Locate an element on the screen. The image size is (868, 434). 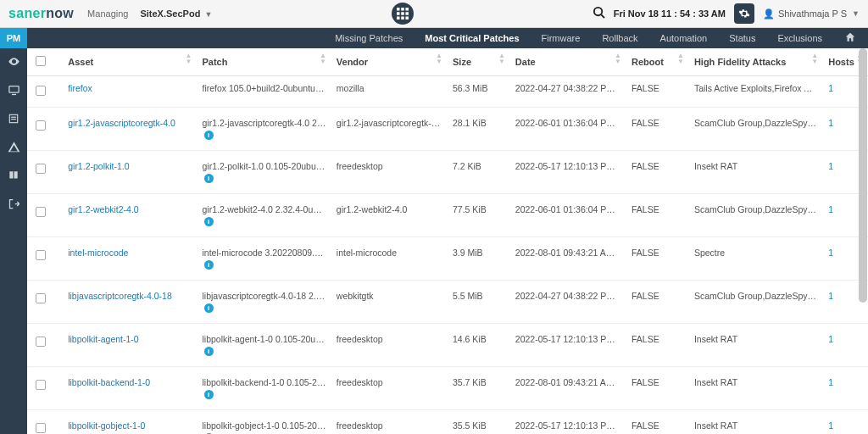
patch-cell: gir1.2-webkit2-4.0 2.32.4-0ubuntu0.18...… is located at coordinates (264, 215).